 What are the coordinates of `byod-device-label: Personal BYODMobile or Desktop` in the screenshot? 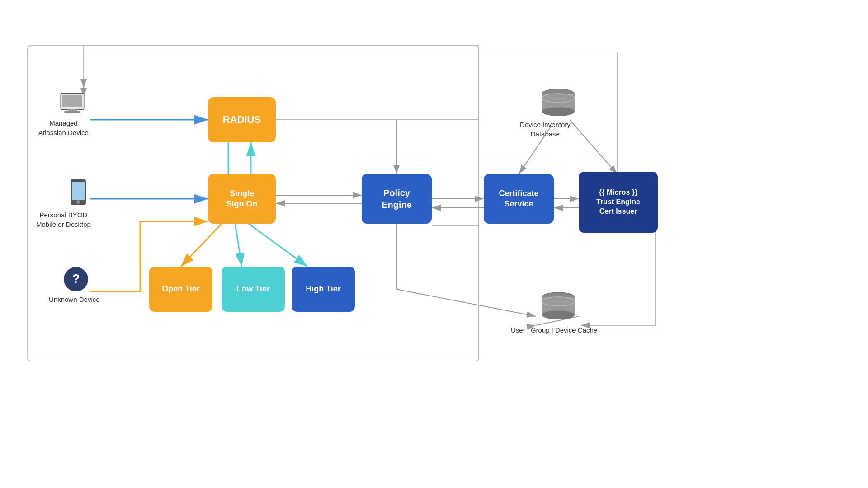 It's located at (63, 220).